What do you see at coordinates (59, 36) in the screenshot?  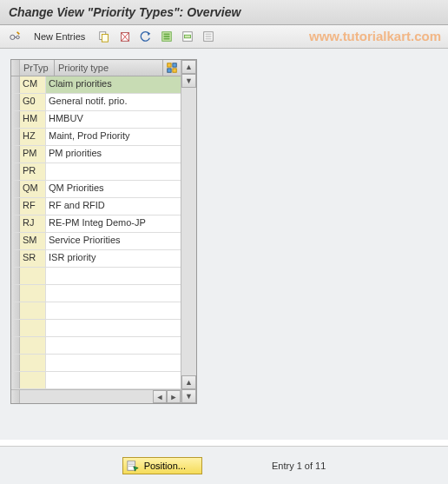 I see `new-entries-button: New Entries` at bounding box center [59, 36].